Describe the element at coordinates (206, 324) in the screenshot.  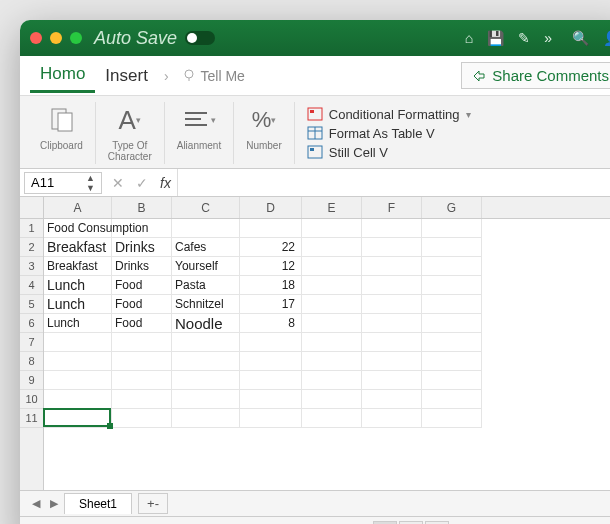
I see `cell: Noodle` at that location.